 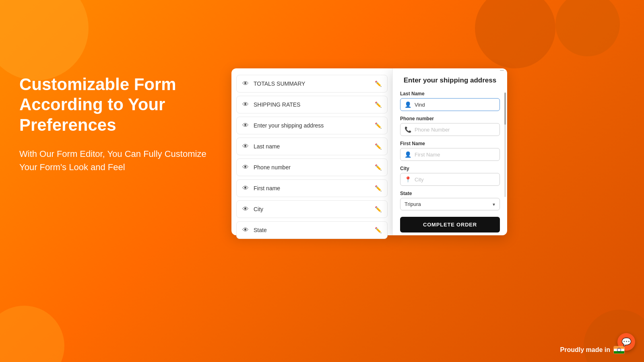 What do you see at coordinates (505, 109) in the screenshot?
I see `scrollbar-thumb` at bounding box center [505, 109].